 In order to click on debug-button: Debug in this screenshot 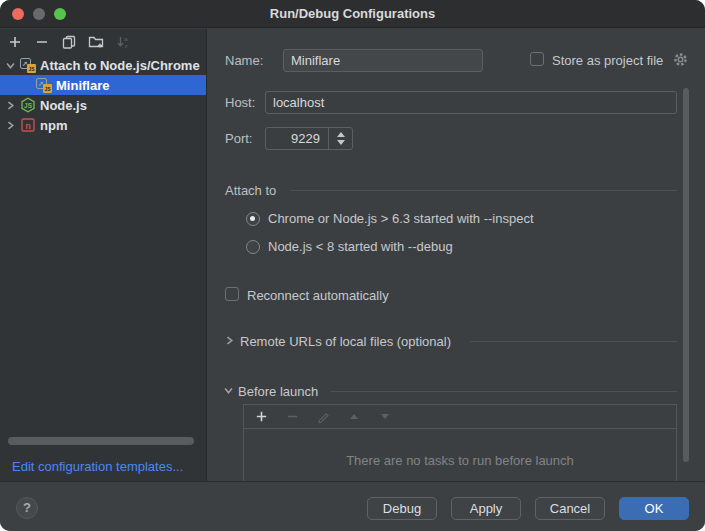, I will do `click(402, 508)`.